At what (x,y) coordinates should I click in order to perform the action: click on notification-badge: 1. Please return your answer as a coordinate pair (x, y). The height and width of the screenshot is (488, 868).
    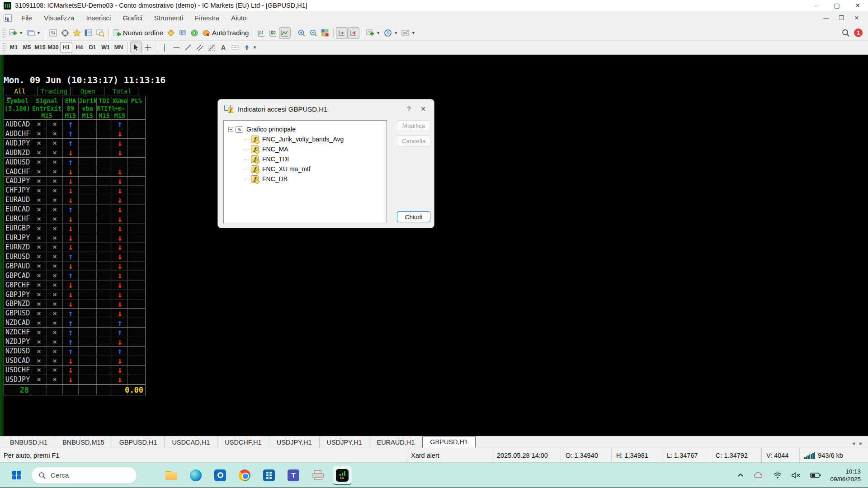
    Looking at the image, I should click on (858, 33).